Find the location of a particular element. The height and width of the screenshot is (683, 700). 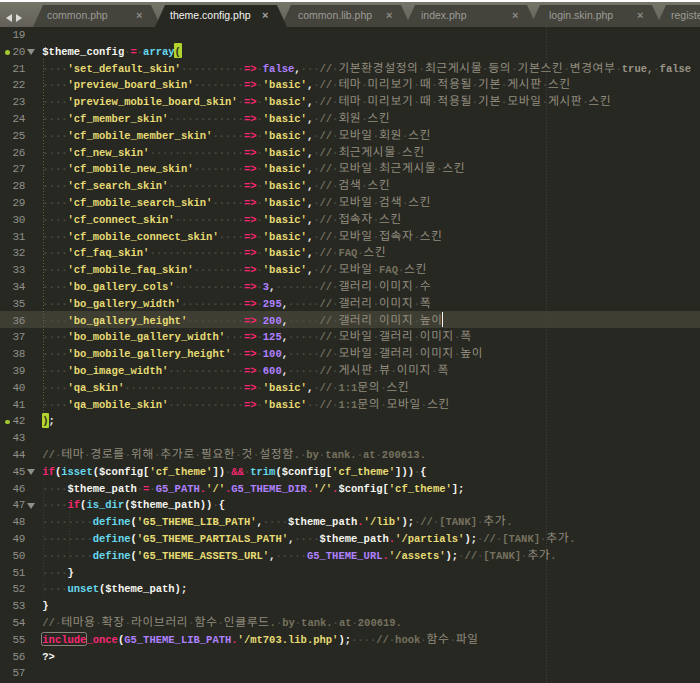

svg-text: 적용될 is located at coordinates (454, 82).